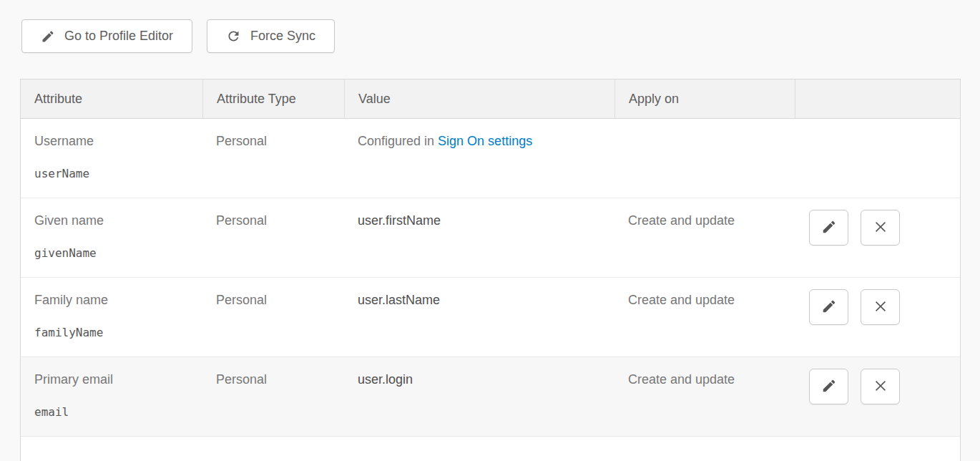 The height and width of the screenshot is (461, 980). I want to click on go-to-profile-editor-button: Go to Profile Editor, so click(107, 36).